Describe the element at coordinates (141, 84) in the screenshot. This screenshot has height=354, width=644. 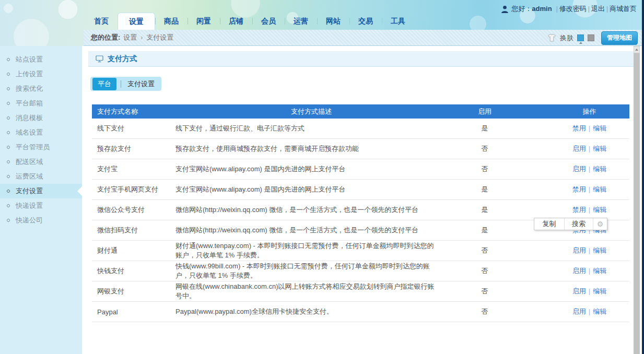
I see `tab-payment-settings: 支付设置` at that location.